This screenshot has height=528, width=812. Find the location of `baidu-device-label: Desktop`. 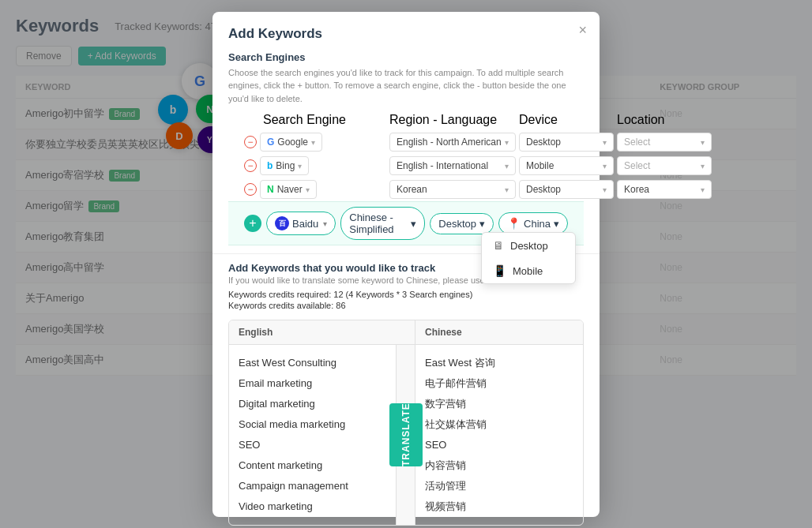

baidu-device-label: Desktop is located at coordinates (457, 224).